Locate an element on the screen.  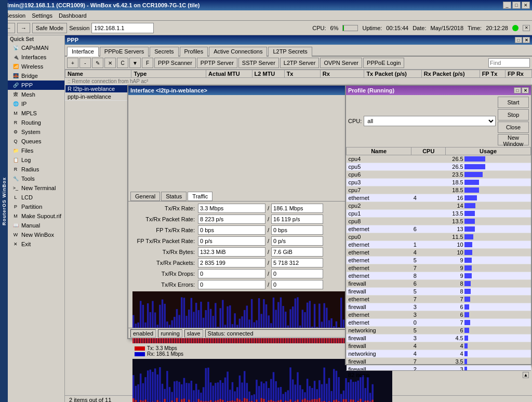
minimize-button: _ is located at coordinates (507, 5).